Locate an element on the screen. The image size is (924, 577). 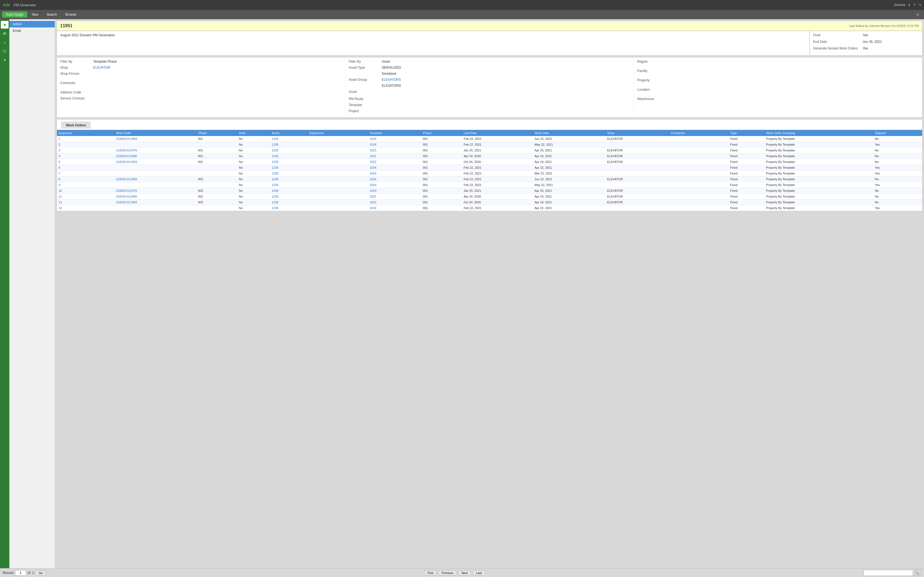
phase-cell: 001 is located at coordinates (217, 162).